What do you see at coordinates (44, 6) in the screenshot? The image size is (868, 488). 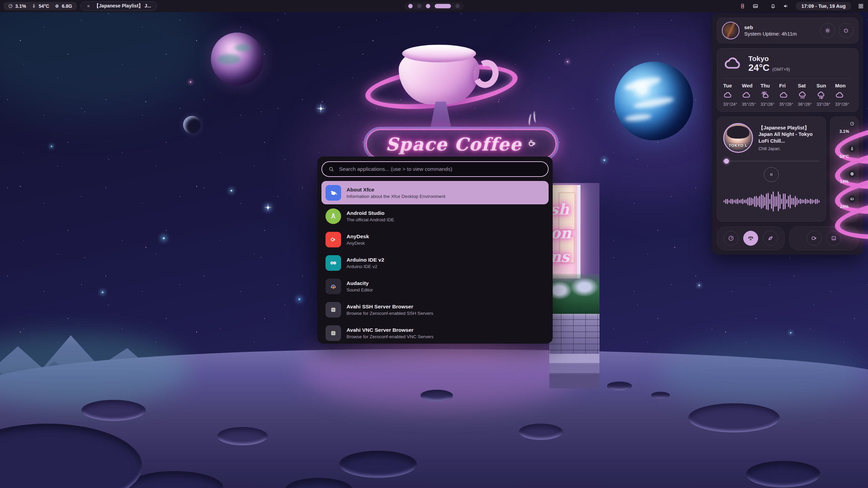 I see `stat-value: 54°C` at bounding box center [44, 6].